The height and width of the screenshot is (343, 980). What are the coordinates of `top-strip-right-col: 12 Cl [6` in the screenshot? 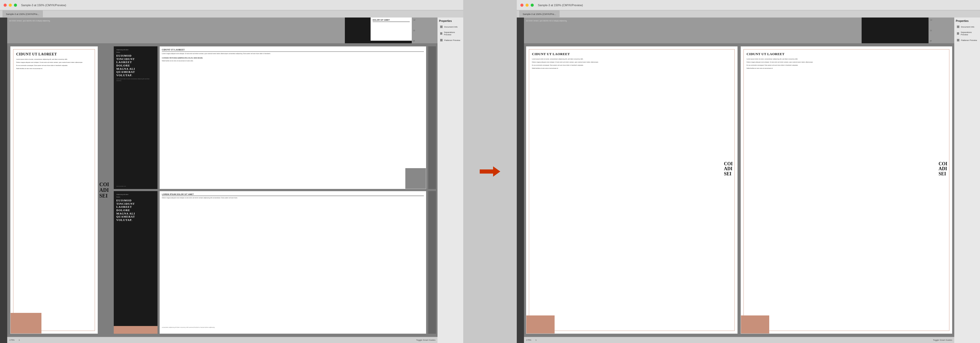 It's located at (425, 30).